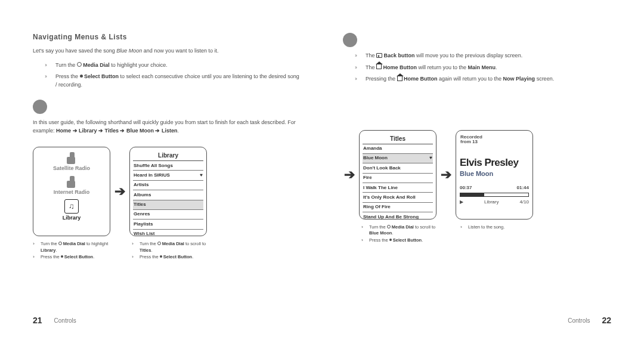  Describe the element at coordinates (494, 140) in the screenshot. I see `np-recorded-label: Recorded from 13` at that location.